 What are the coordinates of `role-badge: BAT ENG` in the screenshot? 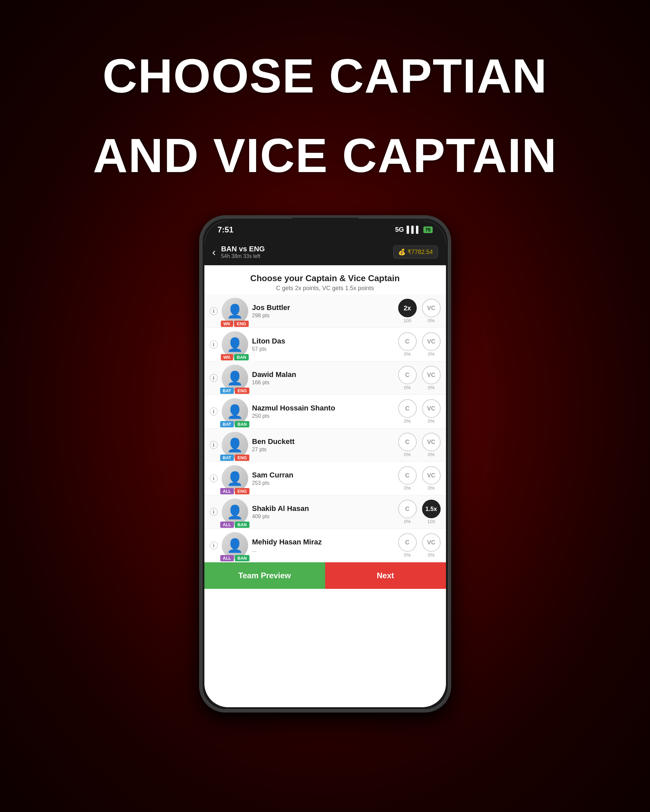 It's located at (235, 458).